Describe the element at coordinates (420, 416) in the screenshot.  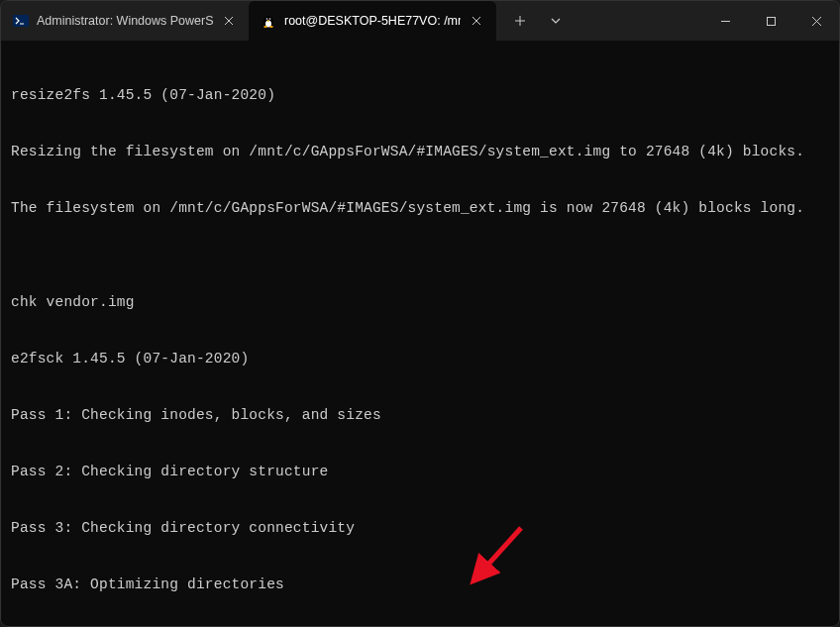
I see `output-line: Pass 1: Checking inodes, blocks, and siz…` at that location.